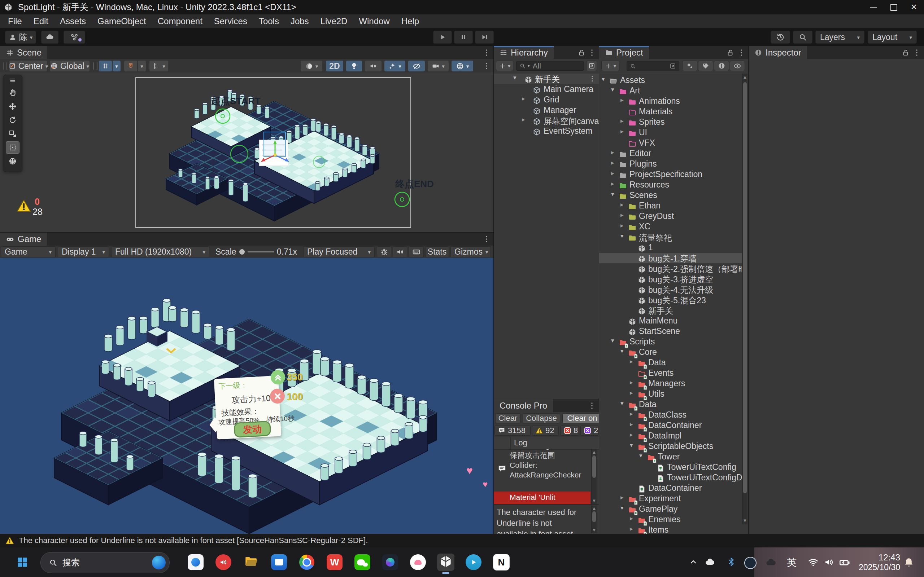 This screenshot has height=577, width=924. Describe the element at coordinates (122, 21) in the screenshot. I see `menu-gameobject: GameObject` at that location.